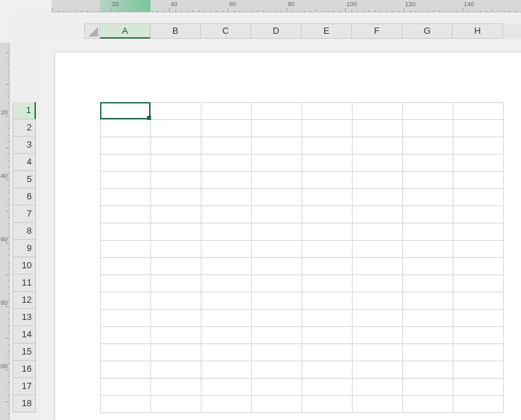 This screenshot has width=521, height=420. Describe the element at coordinates (24, 317) in the screenshot. I see `row-header-13: 13` at that location.